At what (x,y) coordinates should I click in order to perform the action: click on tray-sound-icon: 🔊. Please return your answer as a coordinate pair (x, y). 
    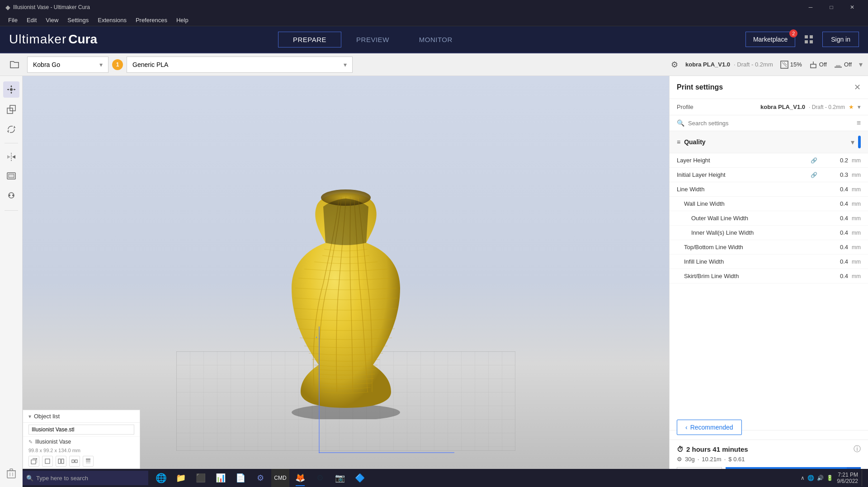
    Looking at the image, I should click on (820, 478).